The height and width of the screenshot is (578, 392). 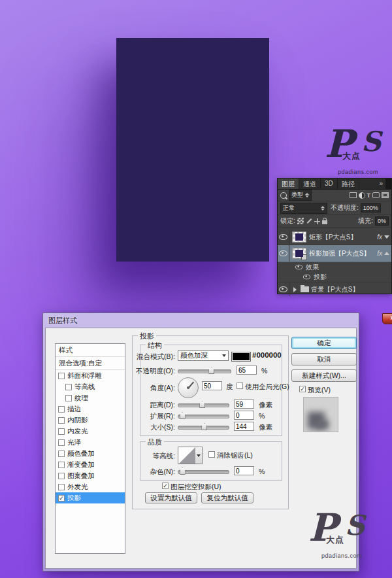 What do you see at coordinates (324, 360) in the screenshot?
I see `cancel-button: 取消` at bounding box center [324, 360].